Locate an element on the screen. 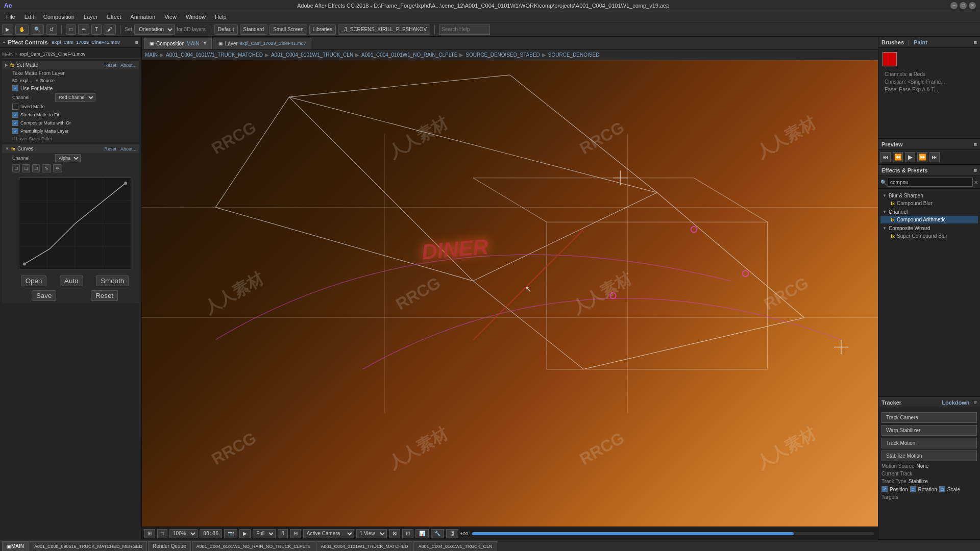  curve-tool-1: □ is located at coordinates (16, 168).